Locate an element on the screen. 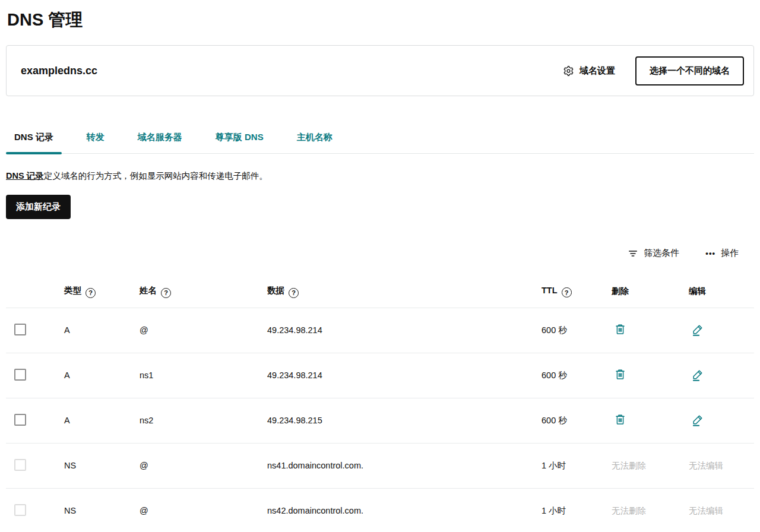 The image size is (760, 532). domain-settings-button: 域名设置 is located at coordinates (589, 71).